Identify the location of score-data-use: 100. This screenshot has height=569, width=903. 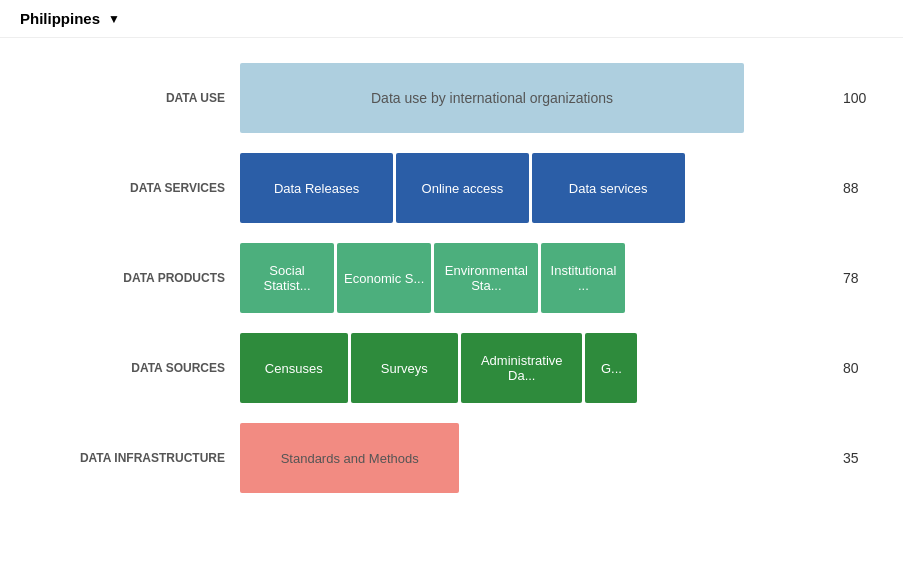
(858, 98).